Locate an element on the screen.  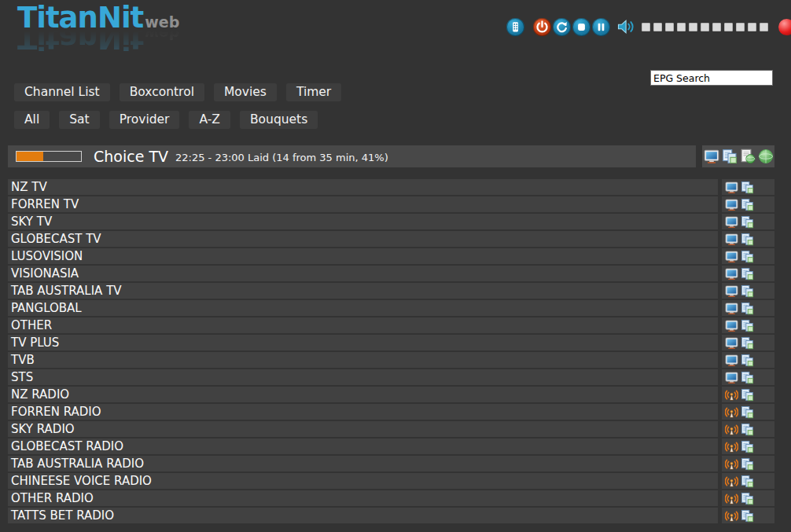
channel-name: SKY TV is located at coordinates (363, 222).